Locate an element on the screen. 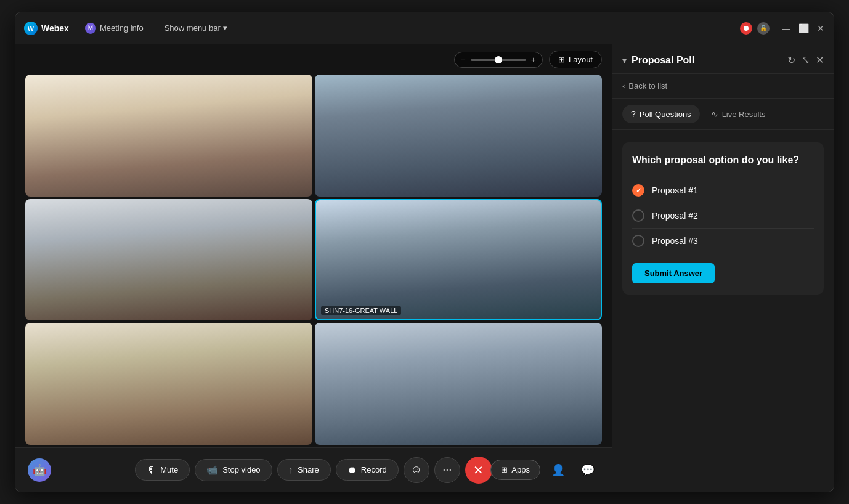  meeting-info-icon: M is located at coordinates (91, 28).